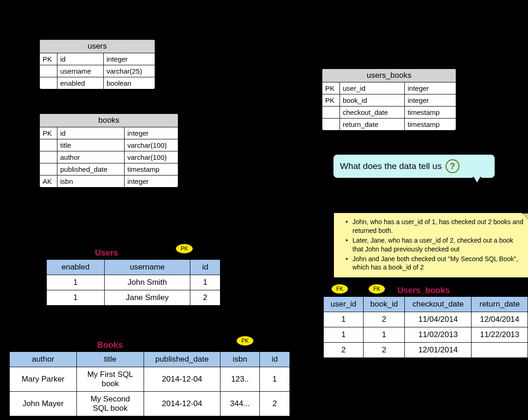 This screenshot has width=528, height=420. I want to click on data-books-title: Books, so click(110, 345).